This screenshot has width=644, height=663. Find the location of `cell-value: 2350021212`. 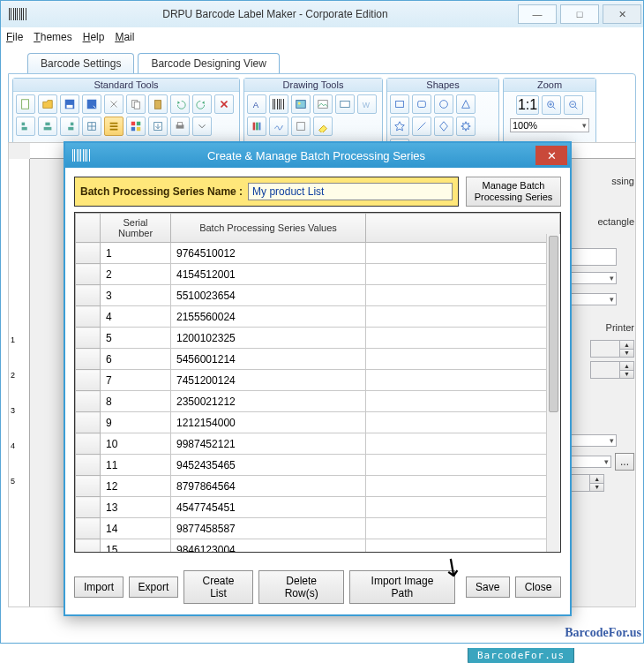

cell-value: 2350021212 is located at coordinates (268, 402).